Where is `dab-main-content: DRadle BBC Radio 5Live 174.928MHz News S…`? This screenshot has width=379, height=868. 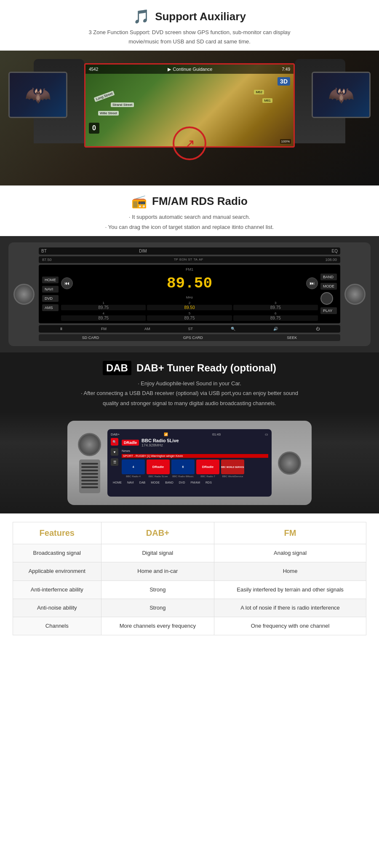
dab-main-content: DRadle BBC Radio 5Live 174.928MHz News S… is located at coordinates (195, 458).